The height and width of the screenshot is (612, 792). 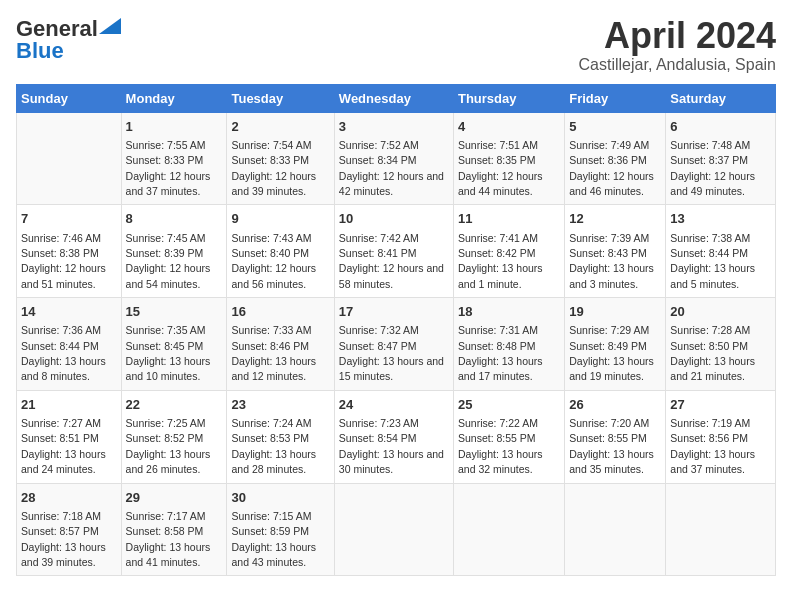 I want to click on table-row: 18Sunrise: 7:31 AMSunset: 8:48 PMDayligh…, so click(x=508, y=344).